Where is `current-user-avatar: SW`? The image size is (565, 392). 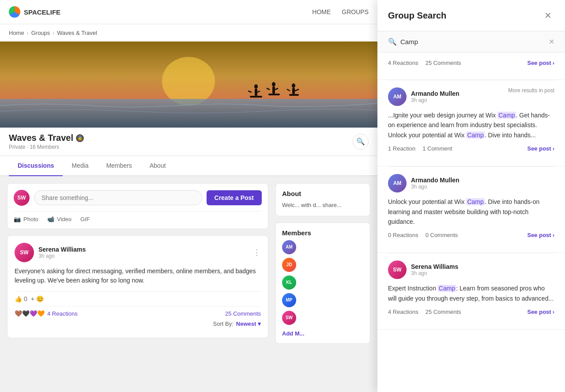
current-user-avatar: SW is located at coordinates (22, 198).